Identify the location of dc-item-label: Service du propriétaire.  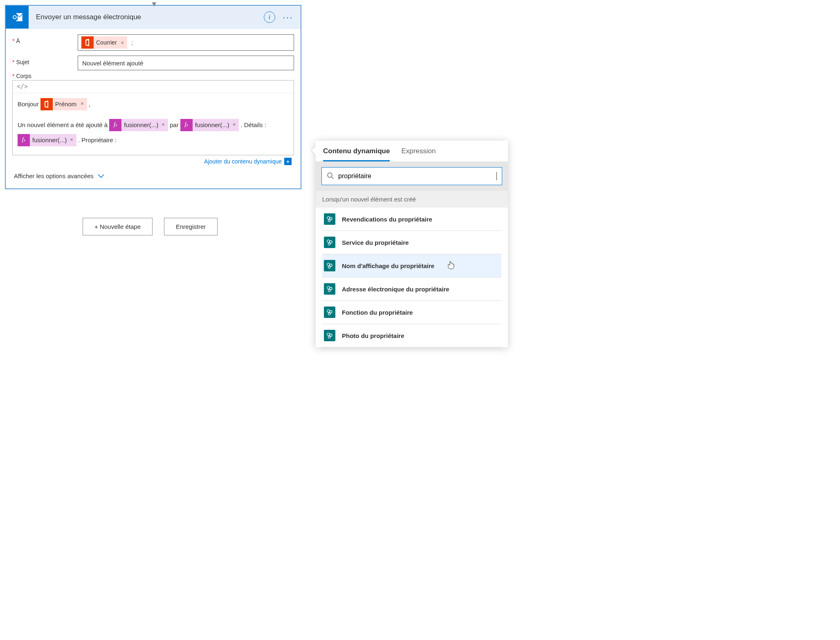
(375, 243).